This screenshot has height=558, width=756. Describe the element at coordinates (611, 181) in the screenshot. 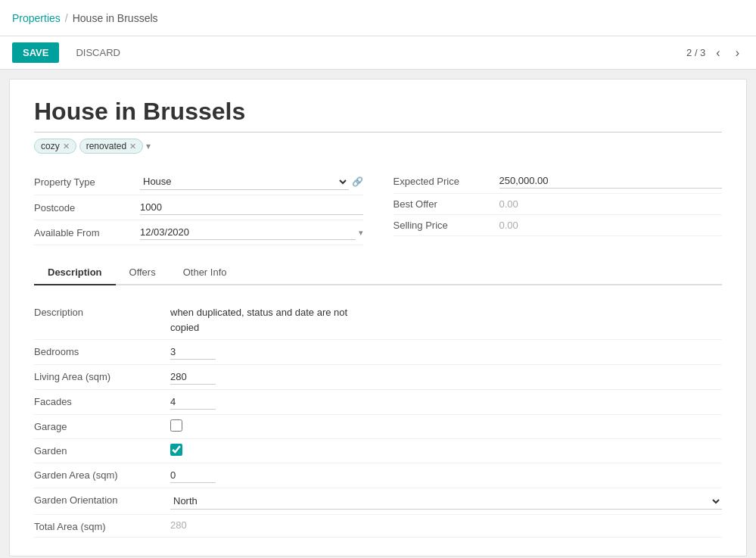

I see `expected-price-value` at that location.